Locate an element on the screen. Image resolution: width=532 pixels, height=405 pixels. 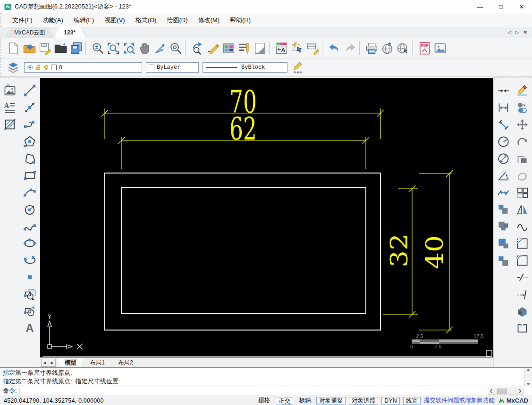
make-block-icon is located at coordinates (30, 311).